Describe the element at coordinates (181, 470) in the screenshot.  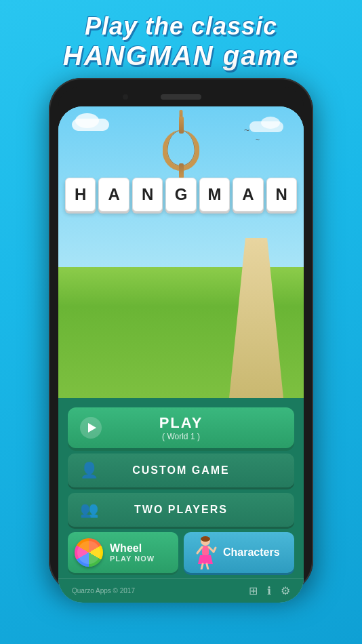
I see `custom-game-button: 👤 CUSTOM GAME` at that location.